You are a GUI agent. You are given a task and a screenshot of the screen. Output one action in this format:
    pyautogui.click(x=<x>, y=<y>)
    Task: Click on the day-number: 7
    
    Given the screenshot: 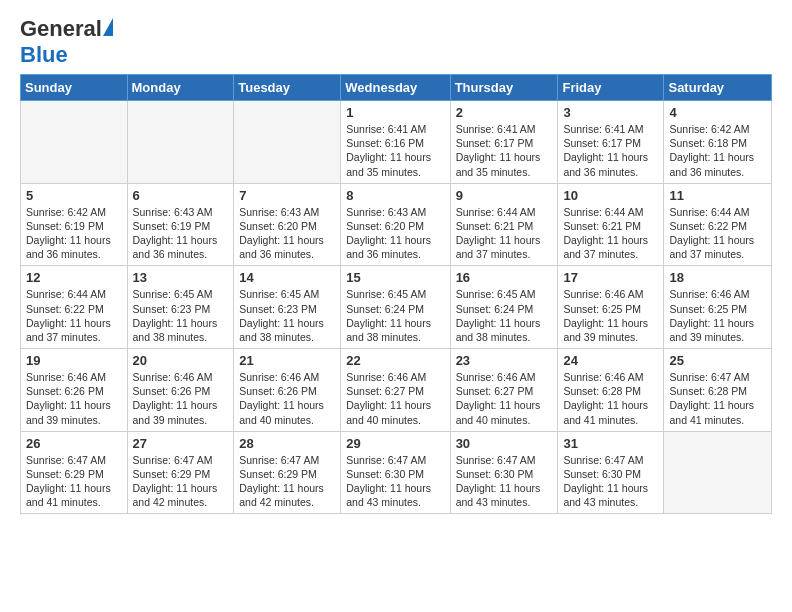 What is the action you would take?
    pyautogui.click(x=287, y=196)
    